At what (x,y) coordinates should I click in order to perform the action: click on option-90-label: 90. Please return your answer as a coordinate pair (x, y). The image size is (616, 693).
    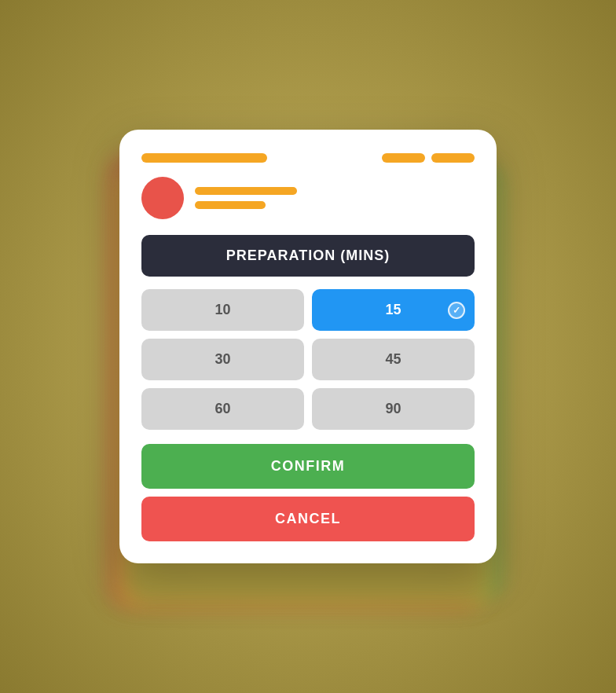
    Looking at the image, I should click on (393, 409).